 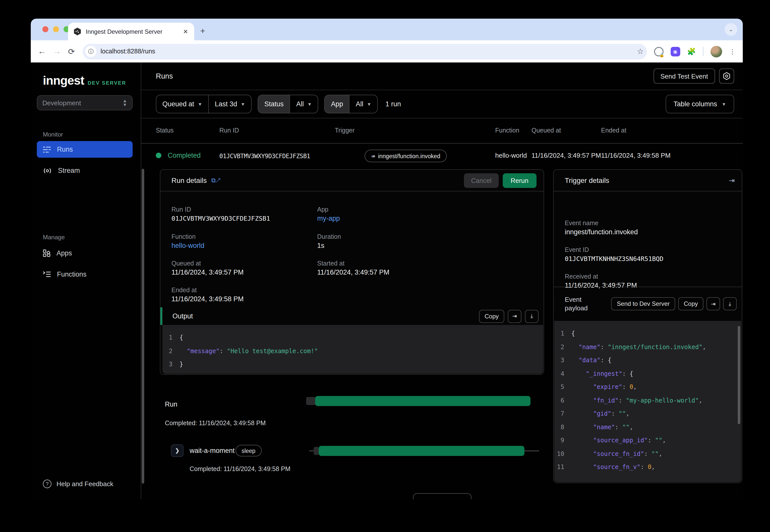 What do you see at coordinates (442, 104) in the screenshot?
I see `filter-bar: Queued at ▼ Last 3d ▼ Status A` at bounding box center [442, 104].